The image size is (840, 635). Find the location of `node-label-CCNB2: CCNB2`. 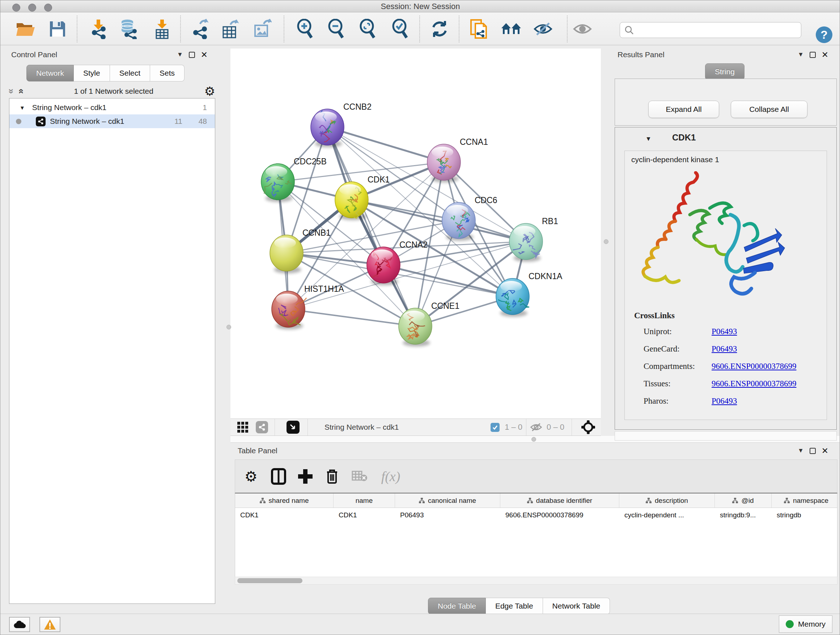

node-label-CCNB2: CCNB2 is located at coordinates (357, 107).